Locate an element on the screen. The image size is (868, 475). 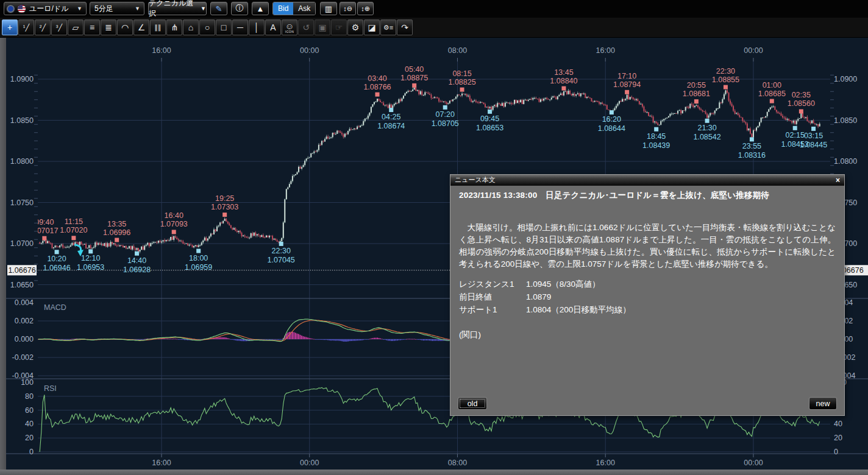
new-news-button: new is located at coordinates (823, 403).